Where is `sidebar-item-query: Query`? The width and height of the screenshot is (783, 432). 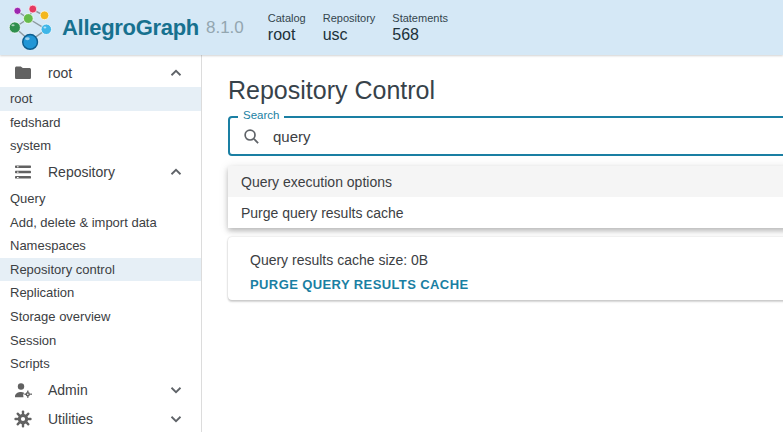
sidebar-item-query: Query is located at coordinates (100, 199).